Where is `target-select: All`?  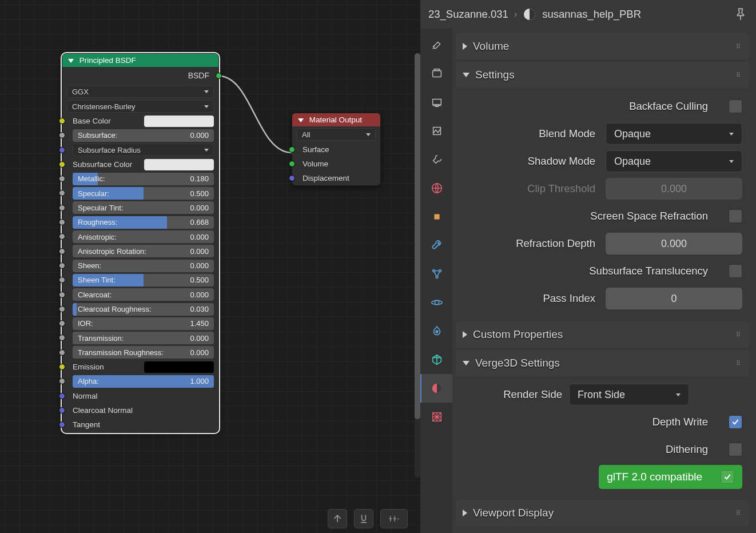 target-select: All is located at coordinates (336, 134).